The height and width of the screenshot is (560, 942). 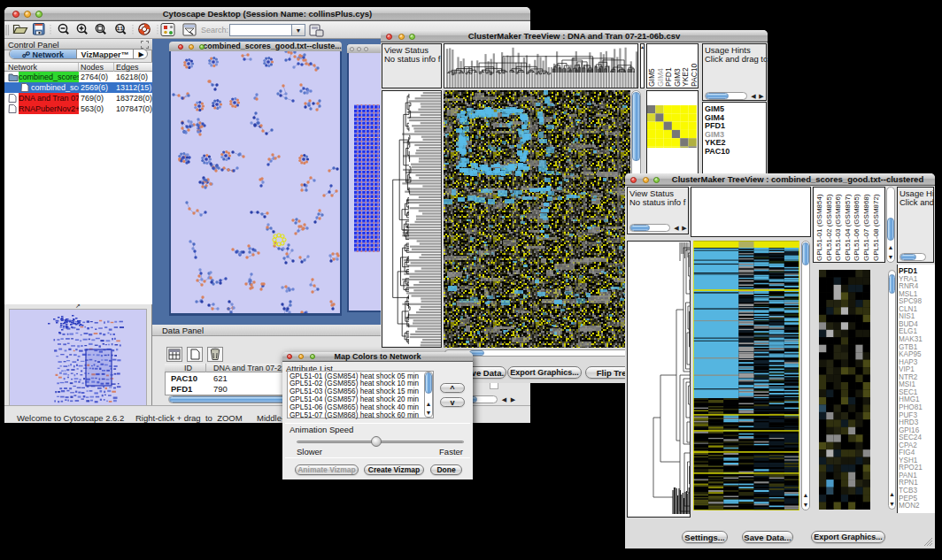 I want to click on svg-text: Search:, so click(x=214, y=30).